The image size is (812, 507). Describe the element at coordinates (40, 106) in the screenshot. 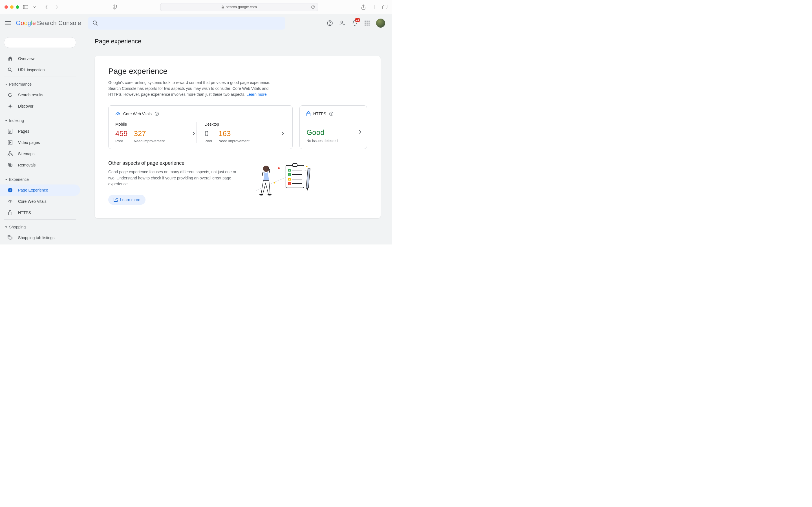

I see `sidebar-item-discover: Discover` at that location.